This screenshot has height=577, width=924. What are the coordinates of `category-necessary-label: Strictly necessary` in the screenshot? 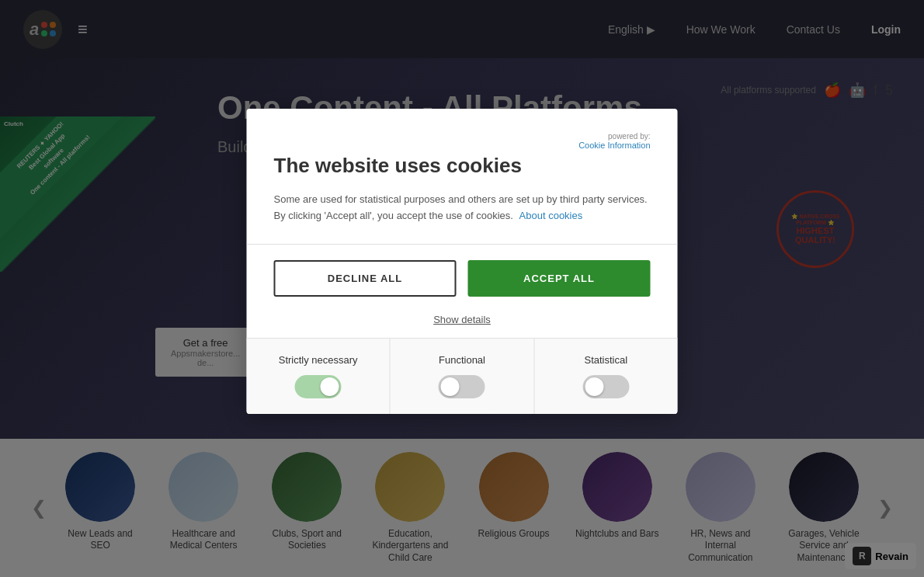 It's located at (318, 360).